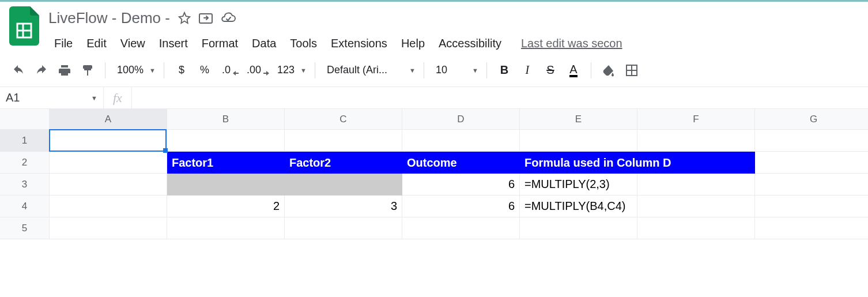 This screenshot has width=868, height=297. What do you see at coordinates (579, 228) in the screenshot?
I see `cell-e5` at bounding box center [579, 228].